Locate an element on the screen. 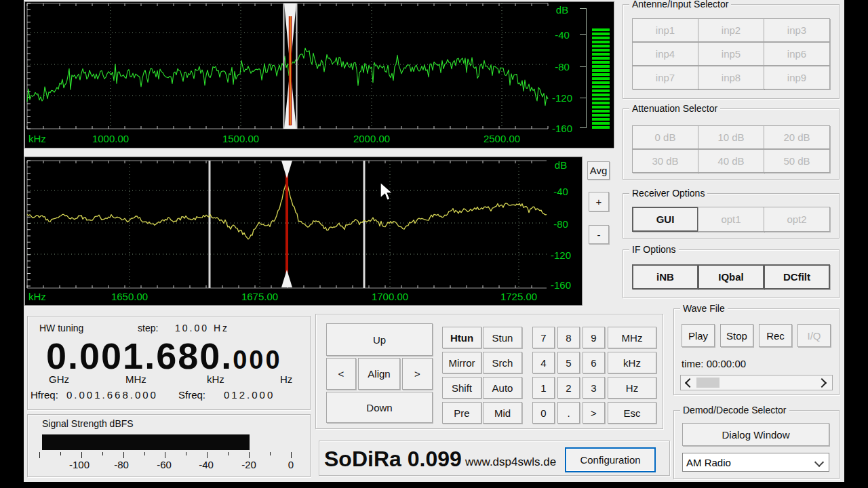  wave-play-button: Play is located at coordinates (698, 336).